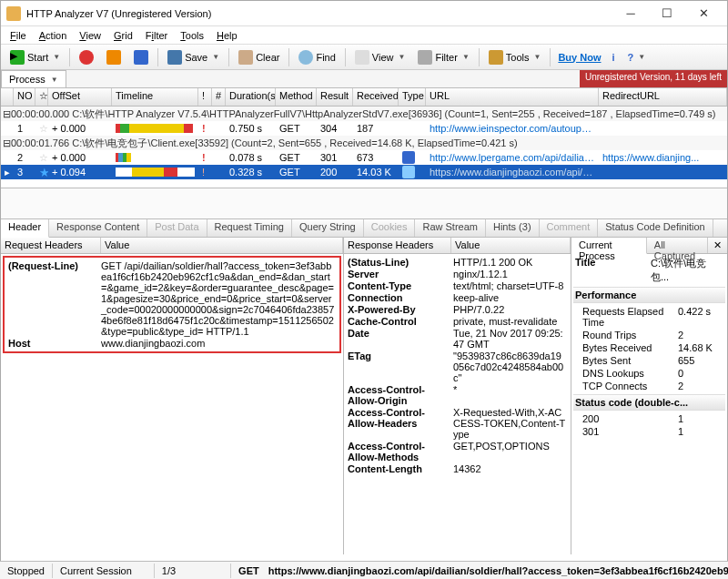  Describe the element at coordinates (703, 14) in the screenshot. I see `close-button: ✕` at that location.